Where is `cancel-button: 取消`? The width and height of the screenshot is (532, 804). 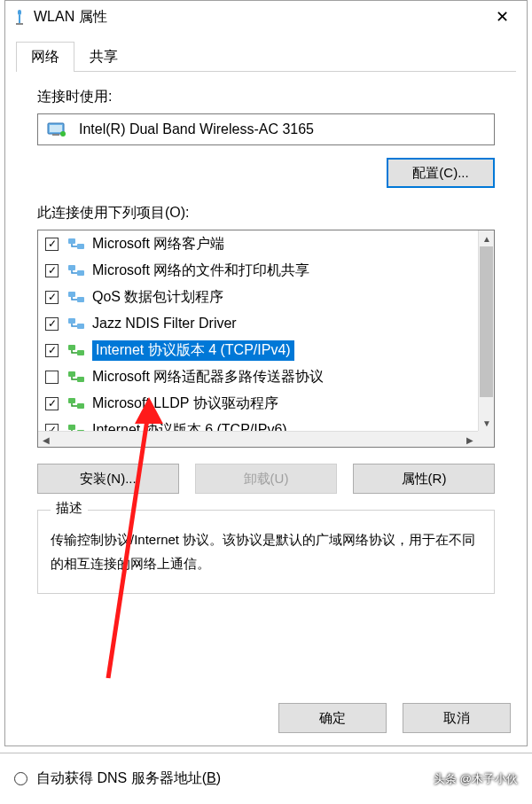 cancel-button: 取消 is located at coordinates (457, 718).